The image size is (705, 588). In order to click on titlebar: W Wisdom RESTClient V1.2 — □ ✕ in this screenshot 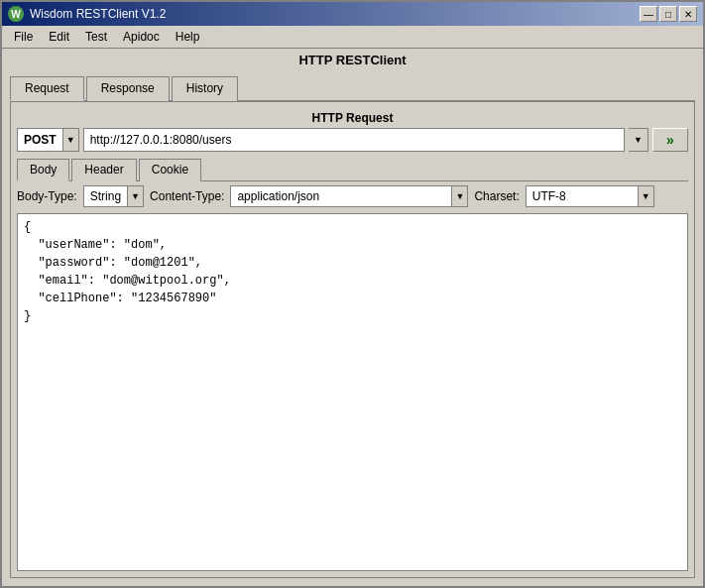, I will do `click(353, 14)`.